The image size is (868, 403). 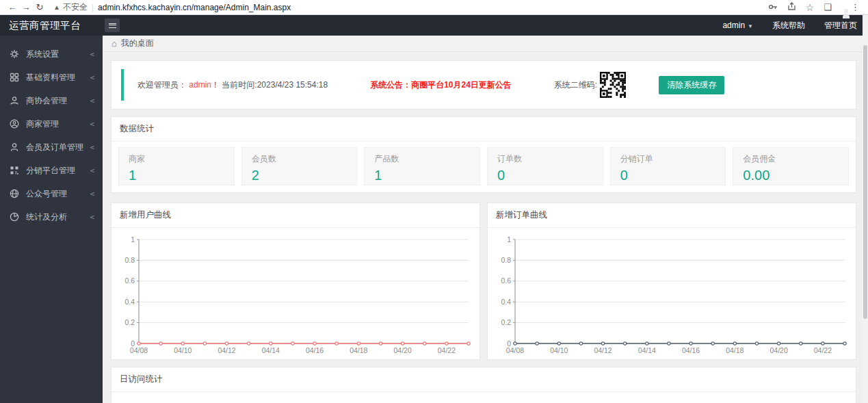 I want to click on system-qrcode-image, so click(x=613, y=85).